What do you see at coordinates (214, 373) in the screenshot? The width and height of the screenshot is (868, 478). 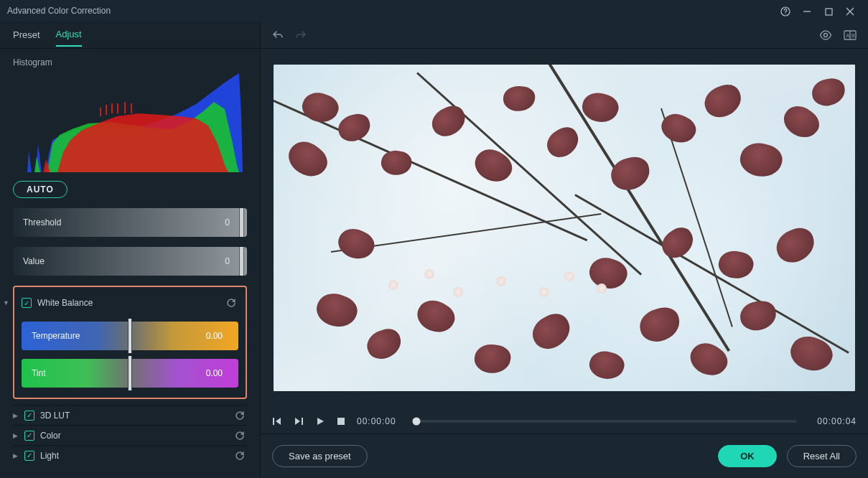 I see `tint-value: 0.00` at bounding box center [214, 373].